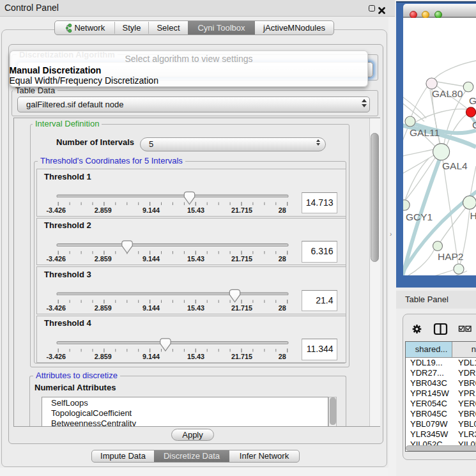  I want to click on svg-text: HI, so click(473, 216).